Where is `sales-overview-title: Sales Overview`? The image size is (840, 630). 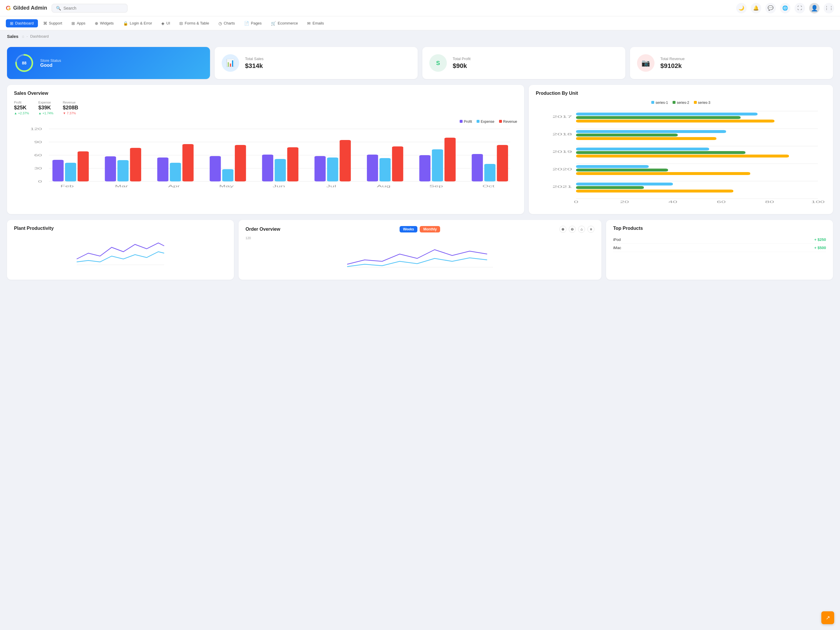 sales-overview-title: Sales Overview is located at coordinates (266, 93).